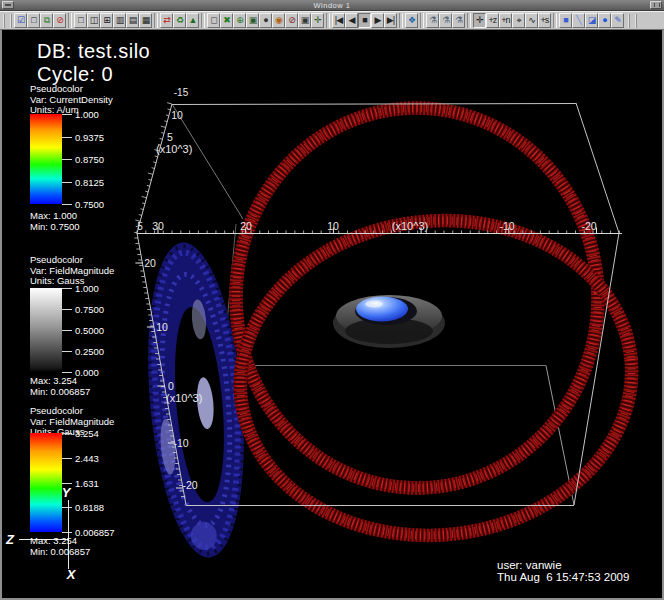  Describe the element at coordinates (20, 20) in the screenshot. I see `active-window-toggle-button: ☑` at that location.